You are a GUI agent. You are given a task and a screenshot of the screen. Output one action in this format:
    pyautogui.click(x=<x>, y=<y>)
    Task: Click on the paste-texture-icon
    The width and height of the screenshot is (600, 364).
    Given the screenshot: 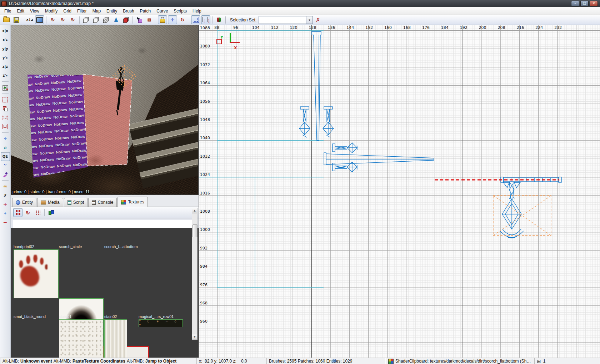 What is the action you would take?
    pyautogui.click(x=139, y=20)
    